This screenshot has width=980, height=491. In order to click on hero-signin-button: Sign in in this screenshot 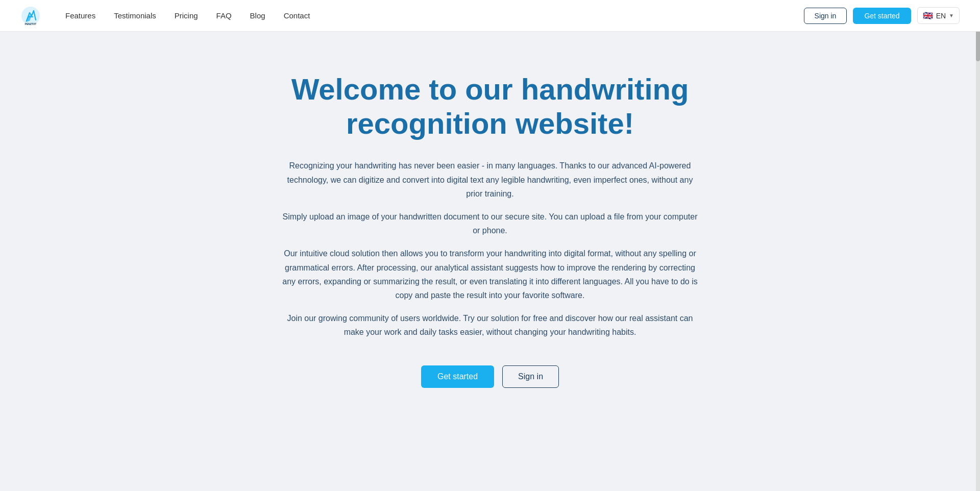, I will do `click(531, 377)`.